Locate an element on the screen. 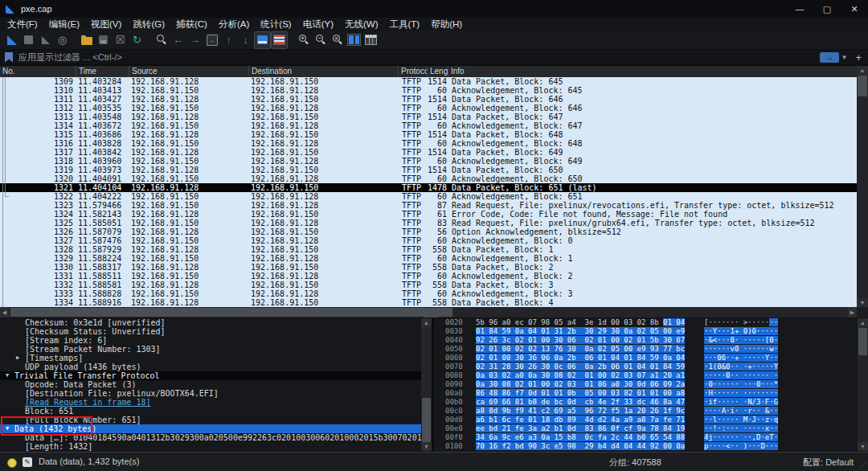 Image resolution: width=868 pixels, height=471 pixels. packet-row: 132611.587079192.168.91.128192.168.91.15… is located at coordinates (428, 231).